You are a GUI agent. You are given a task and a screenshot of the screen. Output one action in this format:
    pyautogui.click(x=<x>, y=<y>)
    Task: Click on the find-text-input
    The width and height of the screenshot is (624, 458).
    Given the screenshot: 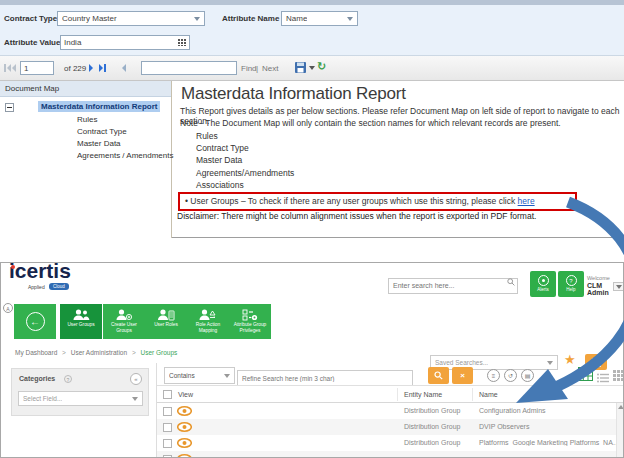 What is the action you would take?
    pyautogui.click(x=189, y=68)
    